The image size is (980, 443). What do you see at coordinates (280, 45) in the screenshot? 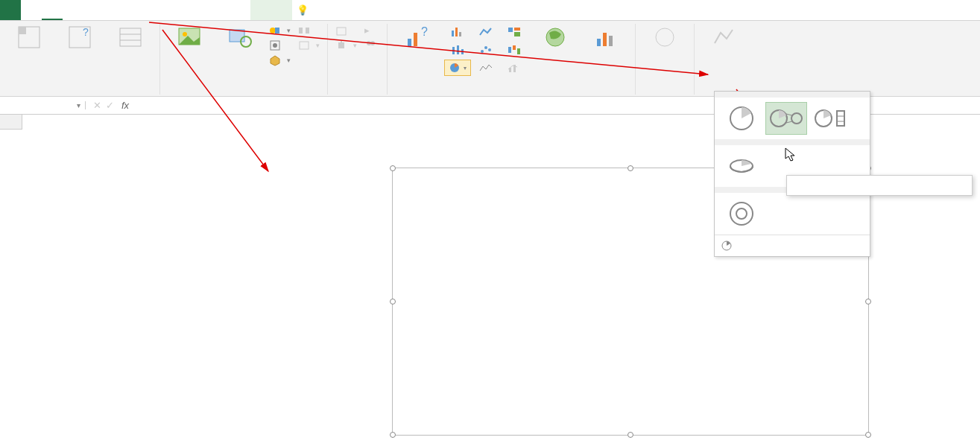
I see `icons-button` at bounding box center [280, 45].